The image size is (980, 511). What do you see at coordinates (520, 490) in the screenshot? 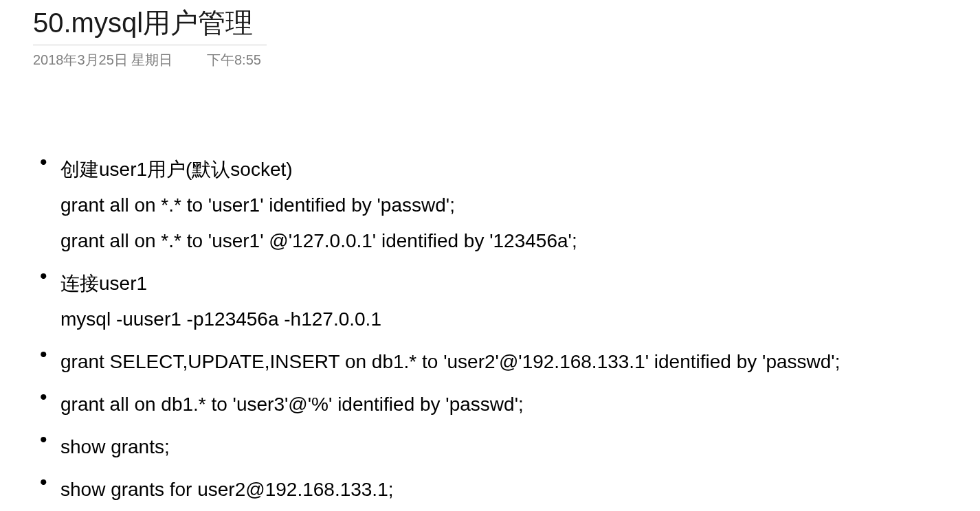
I see `item-line: show grants for user2@192.168.133.1;` at bounding box center [520, 490].